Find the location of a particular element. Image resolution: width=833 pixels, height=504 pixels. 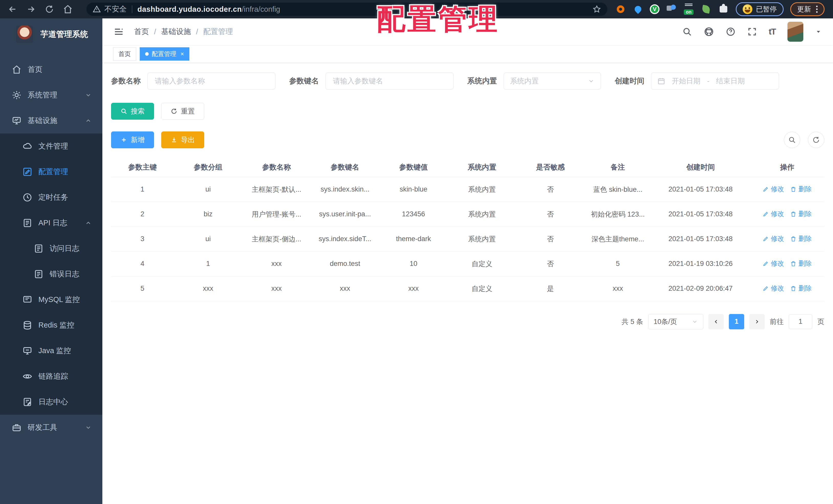

sidebar-item-java-monitor: Java 监控 is located at coordinates (51, 351).